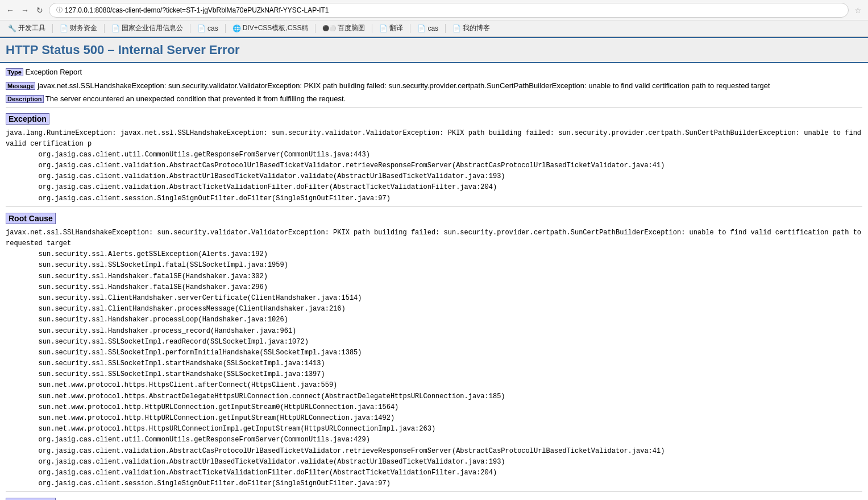  What do you see at coordinates (434, 497) in the screenshot?
I see `root-cause-2-section: Root Cause sun.security.validator.Valida…` at bounding box center [434, 497].